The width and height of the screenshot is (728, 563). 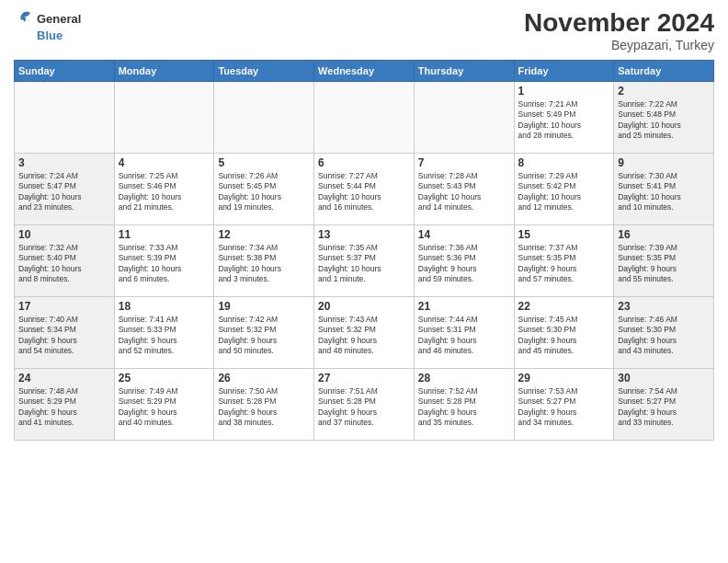 I want to click on day-number: 1, so click(x=564, y=91).